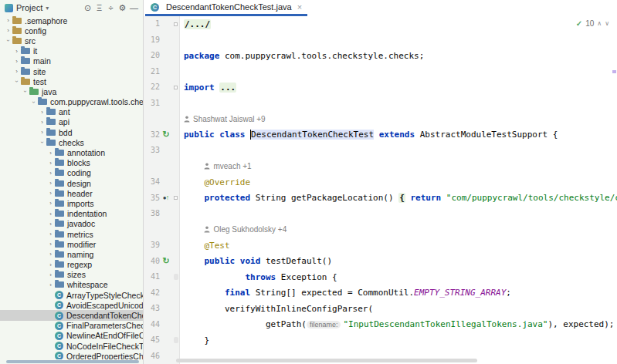  Describe the element at coordinates (300, 7) in the screenshot. I see `close-tab-icon: ×` at that location.